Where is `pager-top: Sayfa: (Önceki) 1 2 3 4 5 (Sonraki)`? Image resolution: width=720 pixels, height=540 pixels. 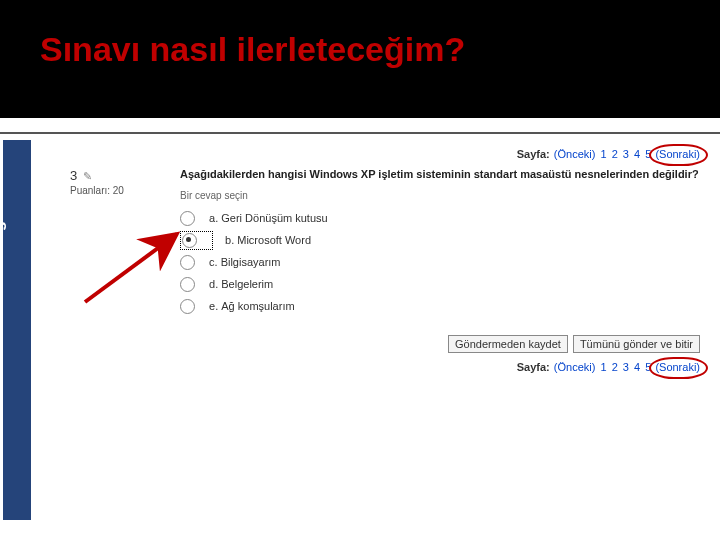 pager-top: Sayfa: (Önceki) 1 2 3 4 5 (Sonraki) is located at coordinates (390, 154).